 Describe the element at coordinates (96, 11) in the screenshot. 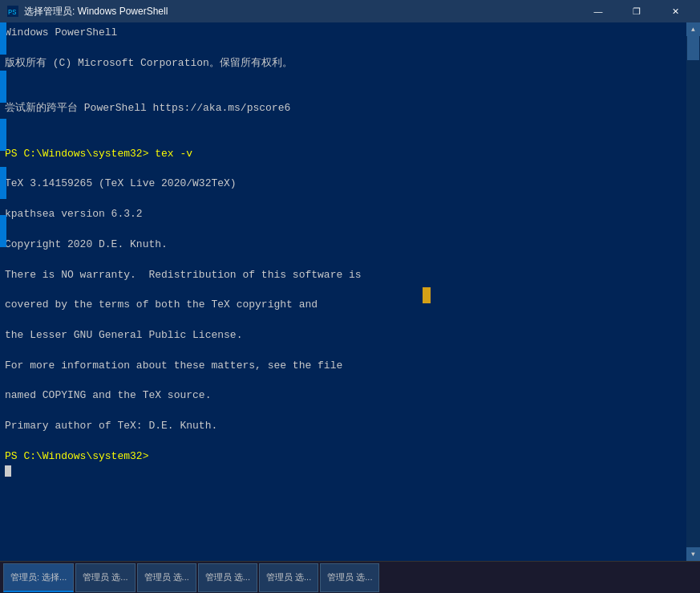

I see `window-title: 选择管理员: Windows PowerShell` at that location.